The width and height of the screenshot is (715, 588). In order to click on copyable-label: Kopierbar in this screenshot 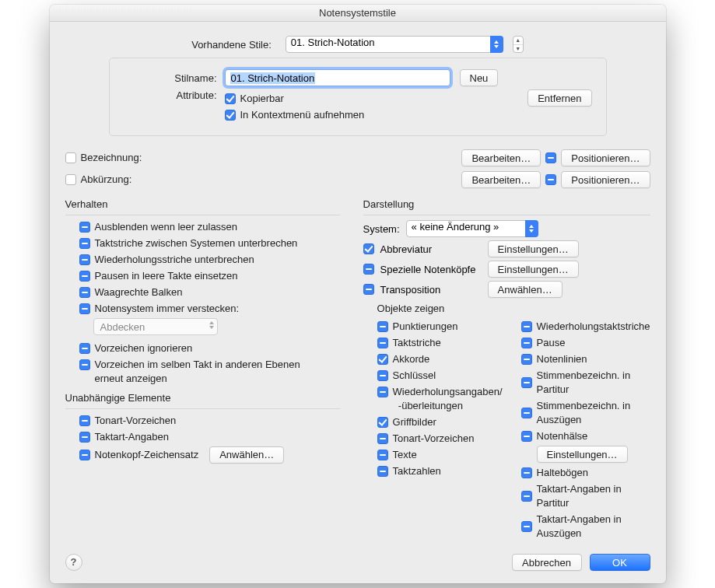, I will do `click(262, 99)`.